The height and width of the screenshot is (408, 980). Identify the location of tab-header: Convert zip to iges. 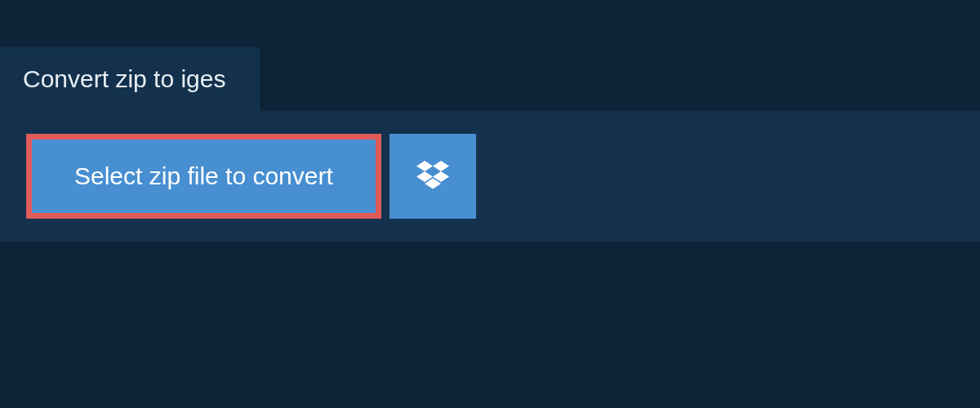
(130, 79).